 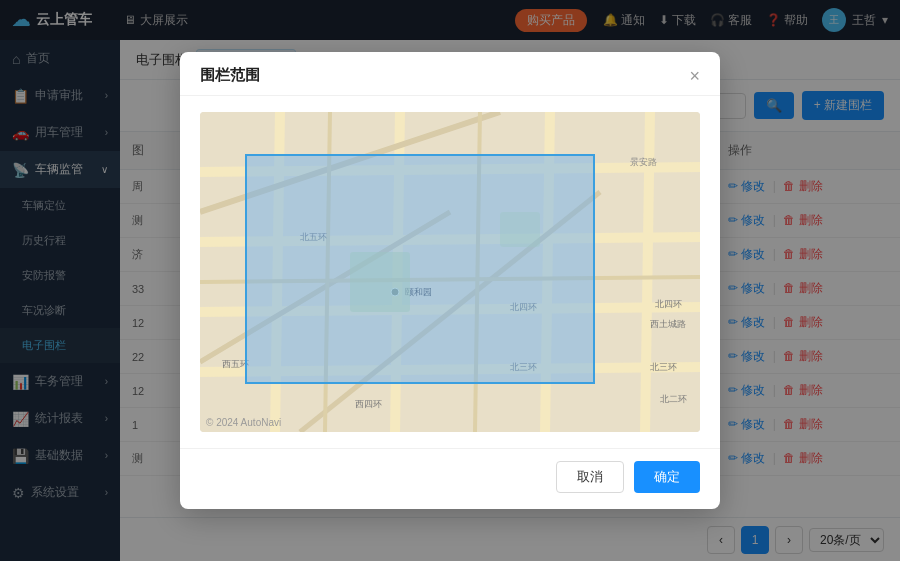 What do you see at coordinates (230, 76) in the screenshot?
I see `modal-title: 围栏范围` at bounding box center [230, 76].